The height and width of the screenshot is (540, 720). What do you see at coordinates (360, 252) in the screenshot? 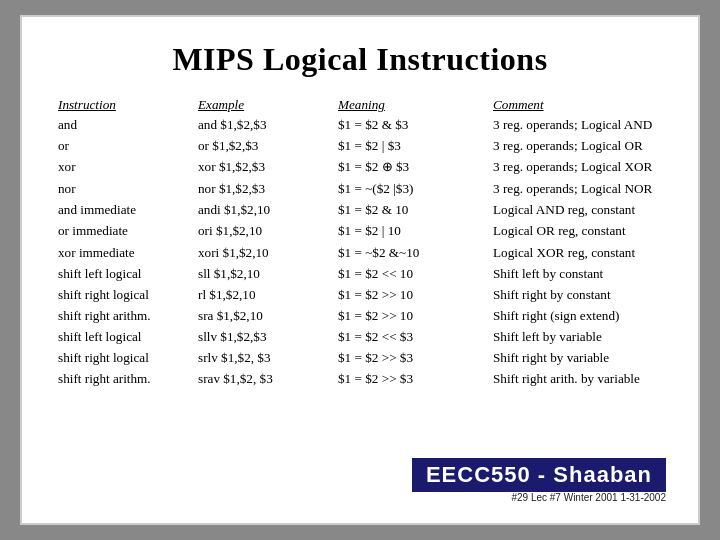
I see `table-row: xor immediatexori $1,$2,10$1 = ~$2 &~10L…` at bounding box center [360, 252].